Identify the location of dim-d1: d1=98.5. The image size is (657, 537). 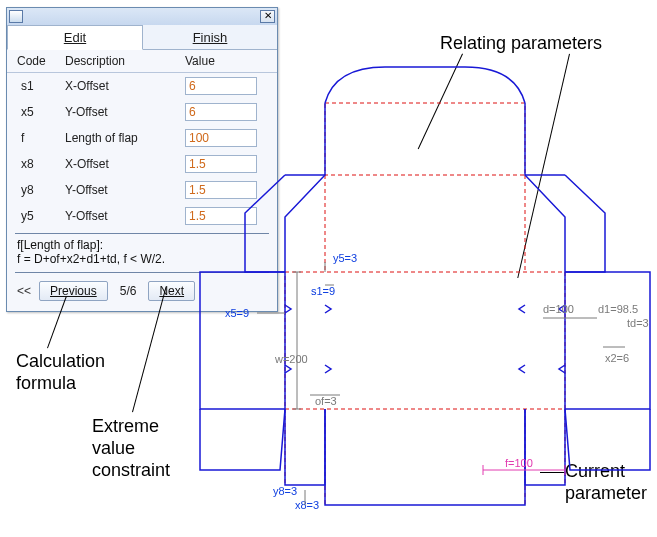
(618, 309).